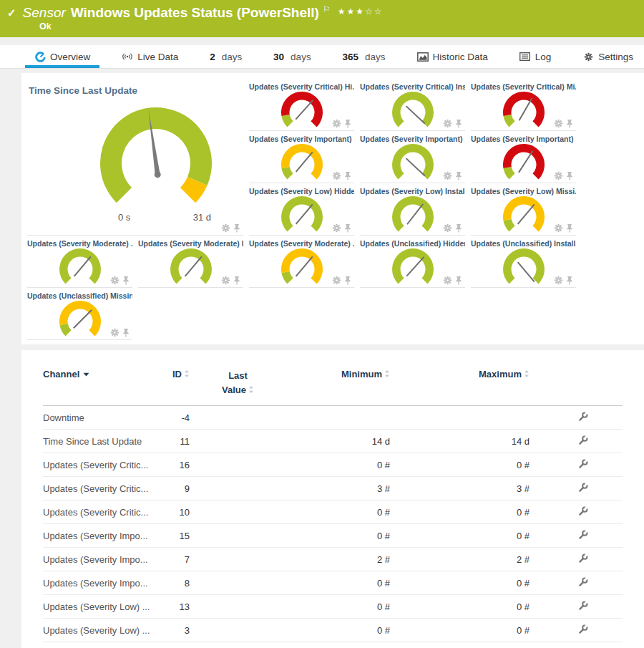 Image resolution: width=644 pixels, height=648 pixels. I want to click on column-label: Last Value, so click(235, 382).